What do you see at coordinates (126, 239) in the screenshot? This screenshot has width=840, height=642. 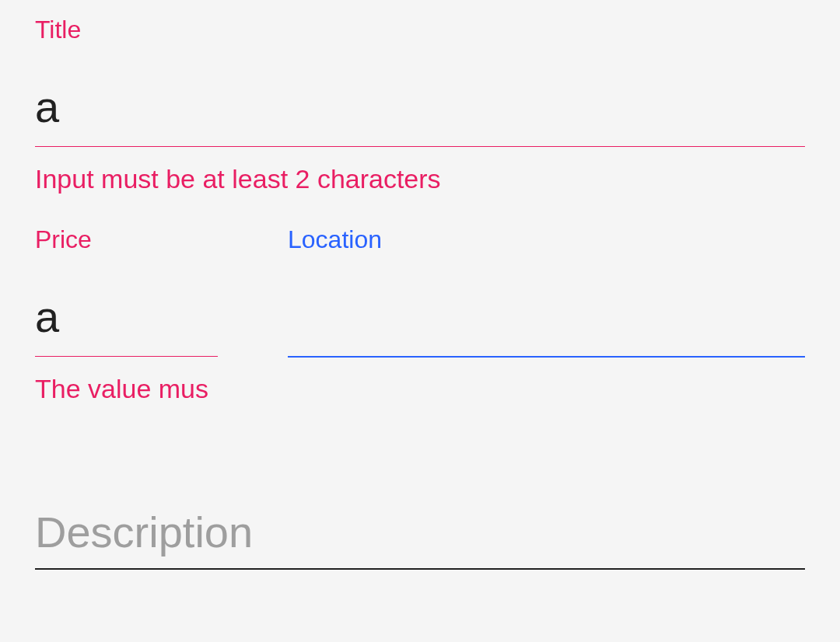 I see `price-label: Price` at bounding box center [126, 239].